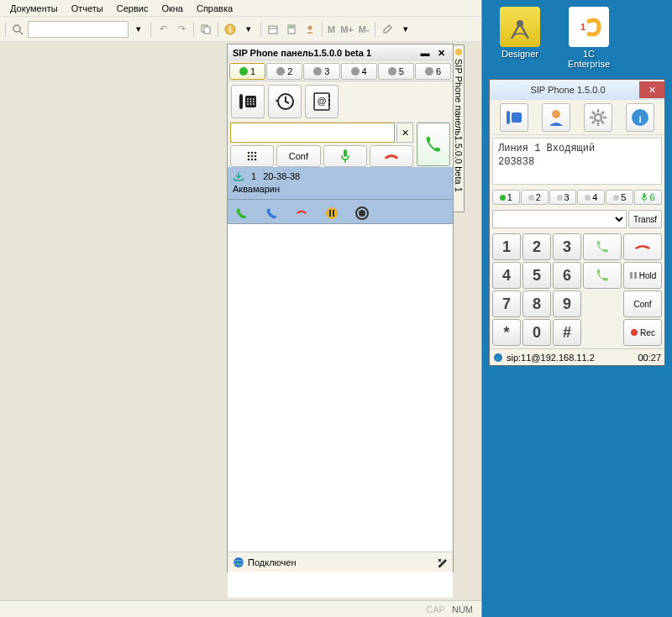 Image resolution: width=672 pixels, height=617 pixels. What do you see at coordinates (298, 156) in the screenshot?
I see `conf-button: Conf` at bounding box center [298, 156].